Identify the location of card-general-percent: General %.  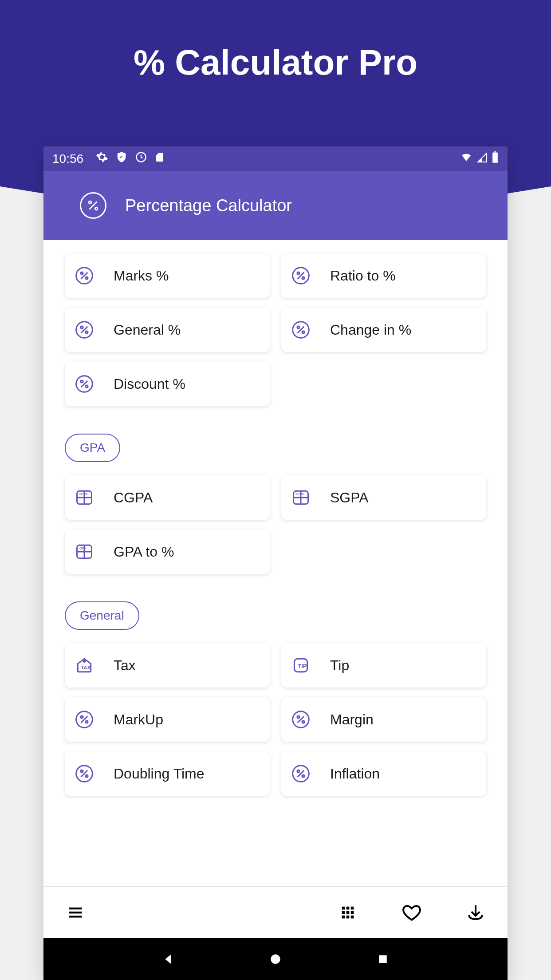
(167, 330).